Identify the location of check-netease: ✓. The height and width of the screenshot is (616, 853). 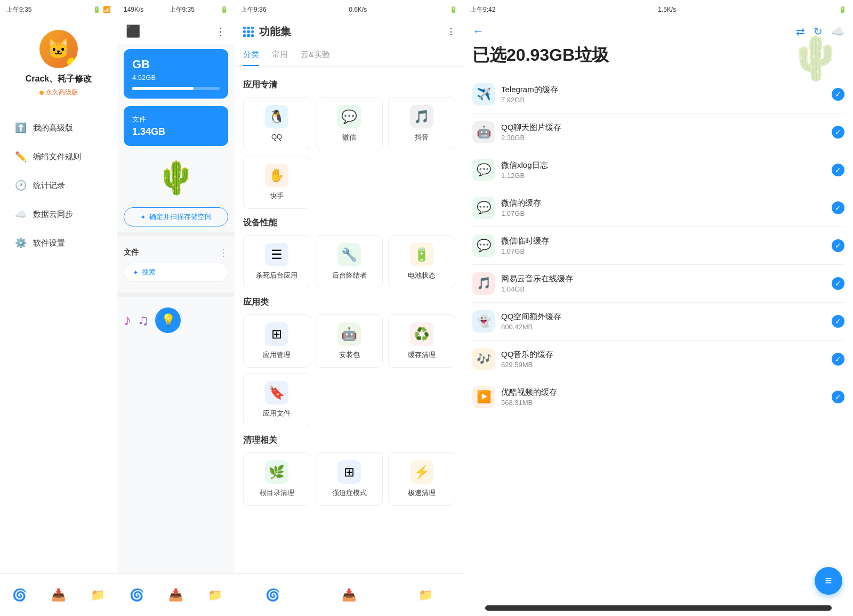
(838, 283).